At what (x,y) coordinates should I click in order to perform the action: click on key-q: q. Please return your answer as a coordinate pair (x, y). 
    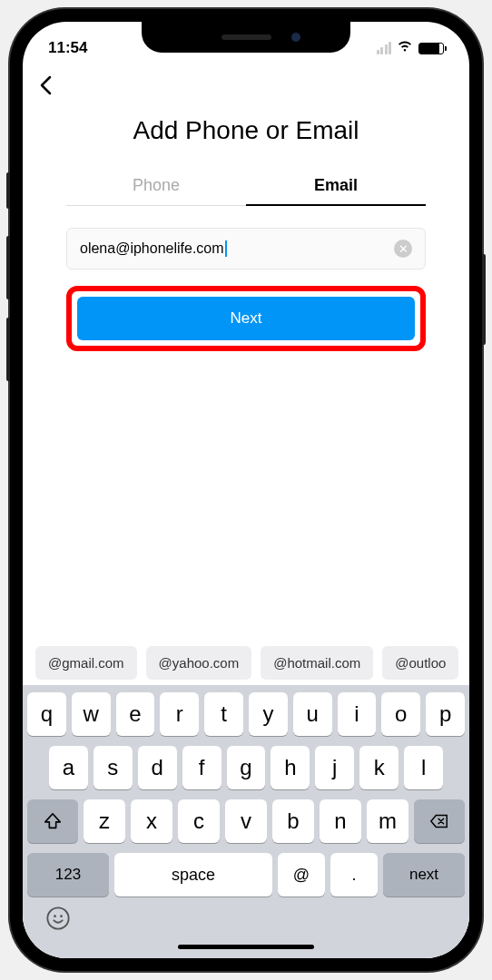
    Looking at the image, I should click on (47, 714).